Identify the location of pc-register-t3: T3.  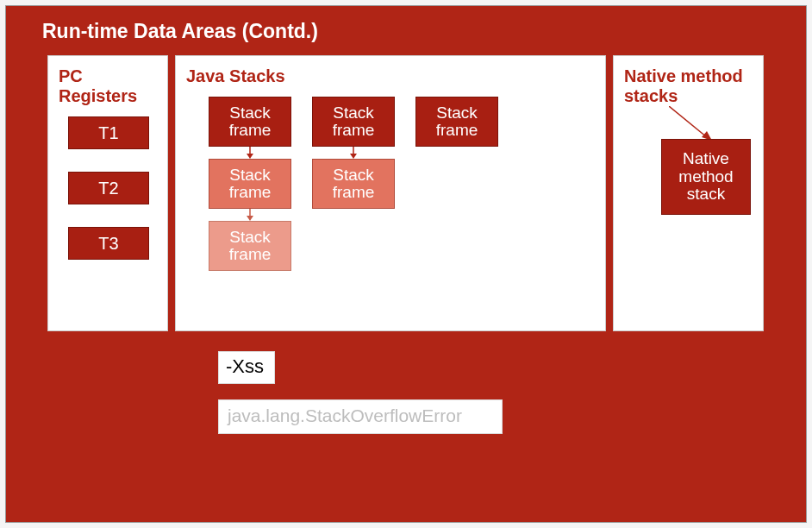
(109, 243).